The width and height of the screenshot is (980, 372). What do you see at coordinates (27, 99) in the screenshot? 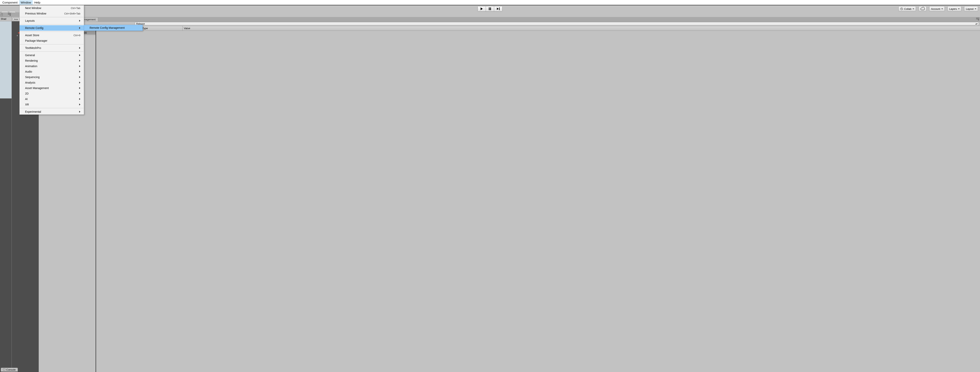
I see `menu-item-label: AI` at bounding box center [27, 99].